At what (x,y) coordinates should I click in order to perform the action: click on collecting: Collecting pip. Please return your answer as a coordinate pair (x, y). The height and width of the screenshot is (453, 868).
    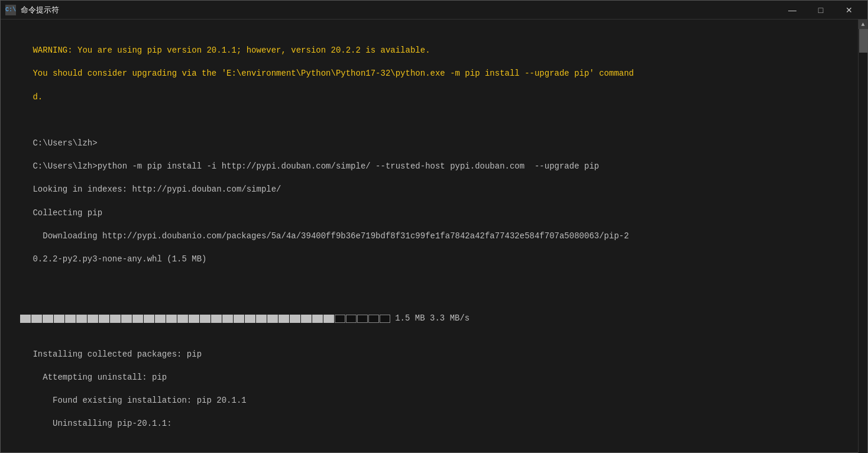
    Looking at the image, I should click on (67, 213).